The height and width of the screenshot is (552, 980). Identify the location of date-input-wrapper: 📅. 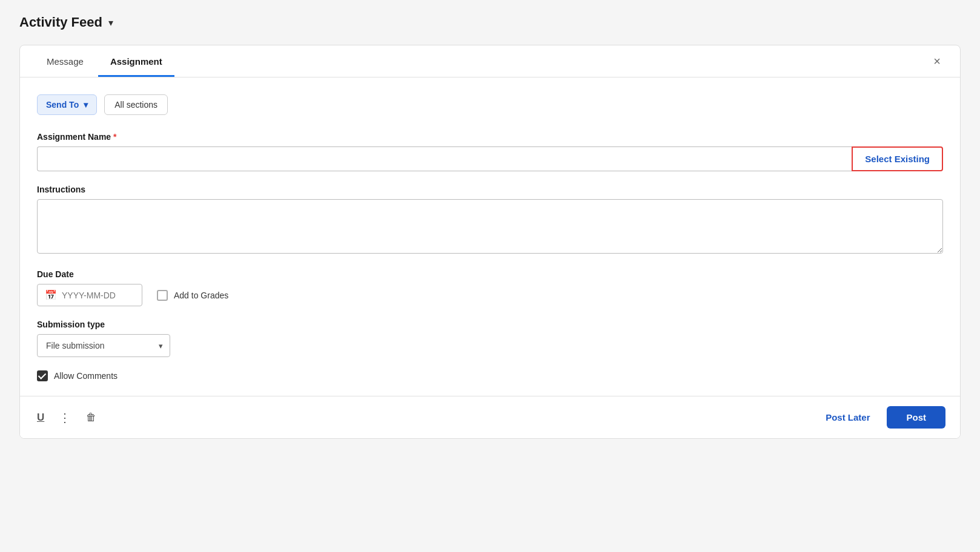
(90, 295).